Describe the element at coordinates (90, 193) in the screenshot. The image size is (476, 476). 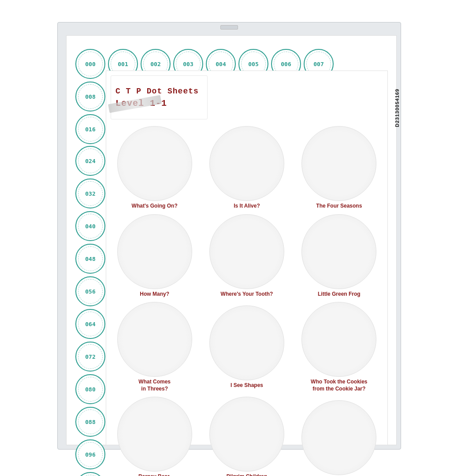
I see `sticker-032: 032` at that location.